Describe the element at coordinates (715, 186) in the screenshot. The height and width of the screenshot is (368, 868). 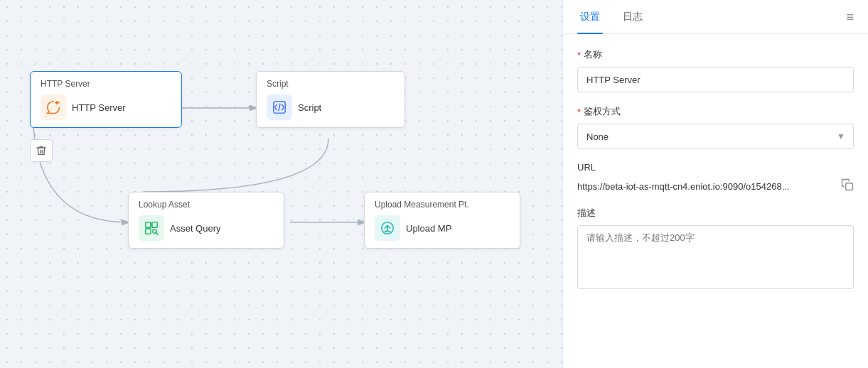
I see `url-value-row: https://beta-iot-as-mqtt-cn4.eniot.io:90…` at that location.